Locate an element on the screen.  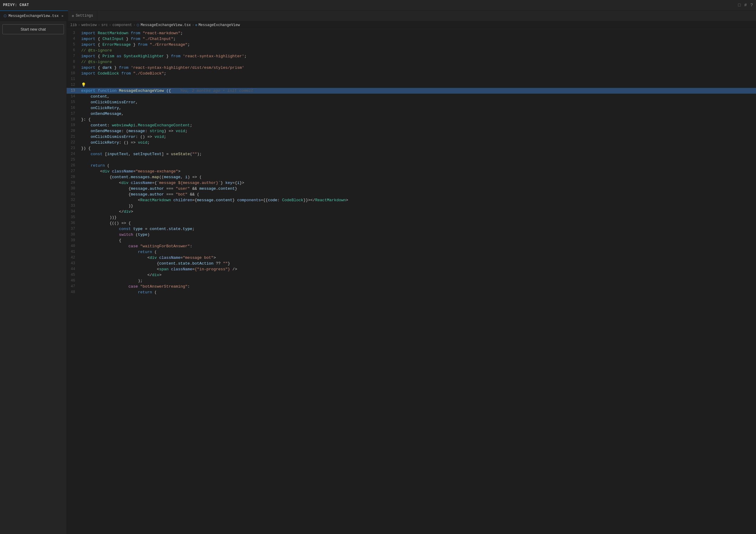
tab-message-exchange: ⬡ MessageExchangeView.tsx ✕ is located at coordinates (34, 16).